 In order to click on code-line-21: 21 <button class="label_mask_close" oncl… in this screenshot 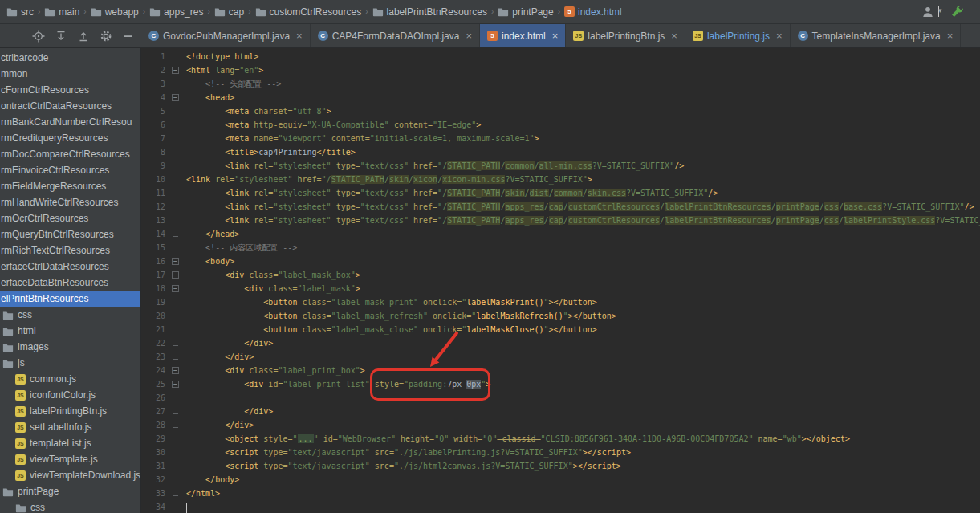, I will do `click(560, 329)`.